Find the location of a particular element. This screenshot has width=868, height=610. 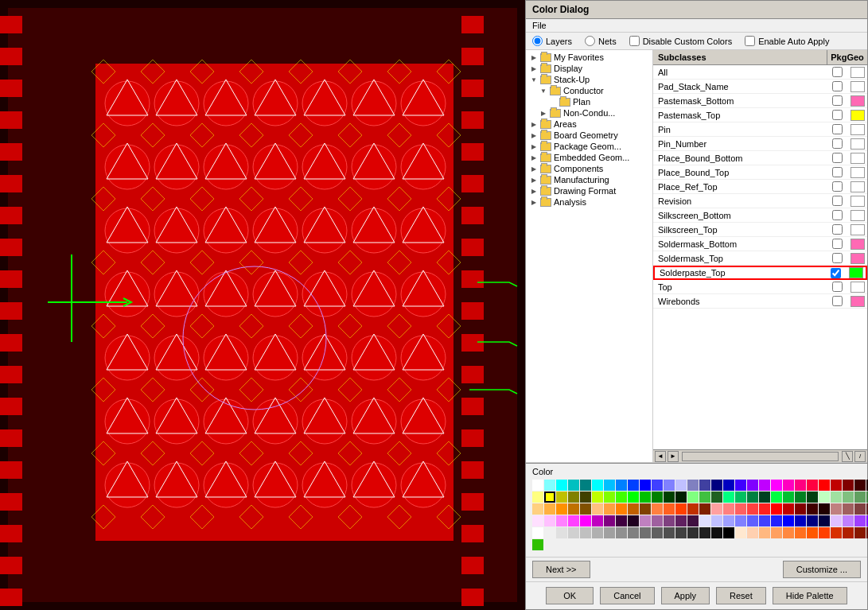

tree-item-areas: ▶Areas is located at coordinates (589, 124).